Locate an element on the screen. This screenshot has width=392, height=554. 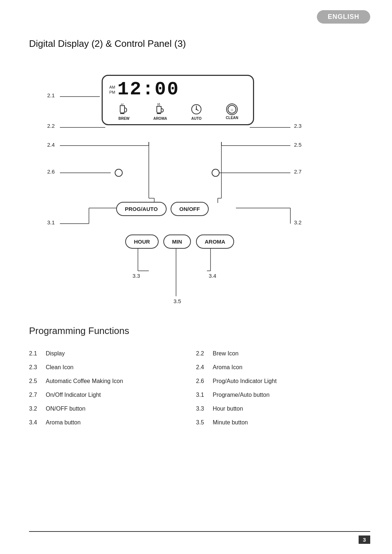
func-text-2-2: Brew Icon is located at coordinates (226, 354).